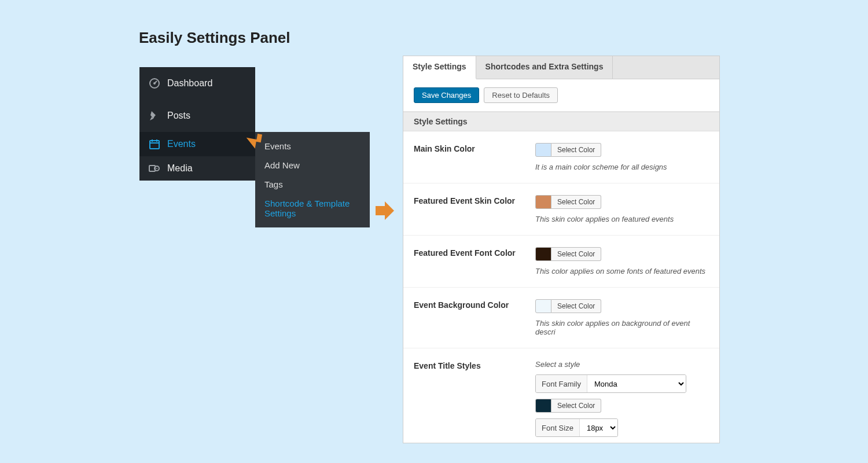 This screenshot has width=868, height=463. What do you see at coordinates (561, 210) in the screenshot?
I see `row-featured-skin-color: Featured Event Skin Color Select Color T…` at bounding box center [561, 210].